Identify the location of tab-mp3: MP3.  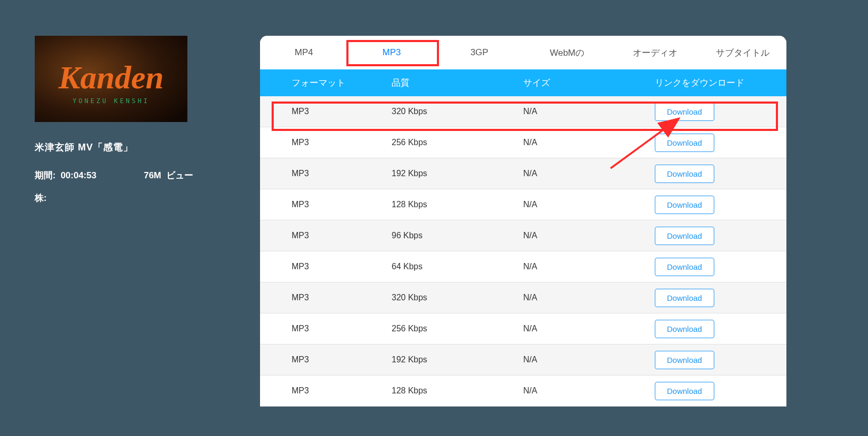
(392, 53).